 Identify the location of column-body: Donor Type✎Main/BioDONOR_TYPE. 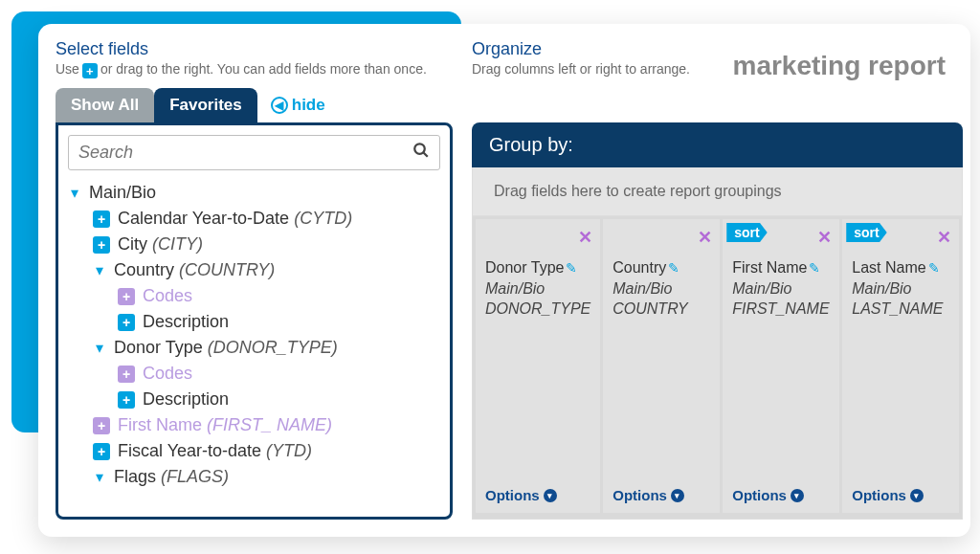
(538, 289).